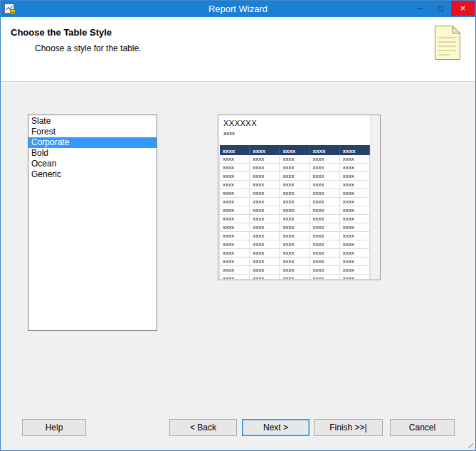 The height and width of the screenshot is (451, 476). I want to click on page-title: Choose the Table Style, so click(61, 33).